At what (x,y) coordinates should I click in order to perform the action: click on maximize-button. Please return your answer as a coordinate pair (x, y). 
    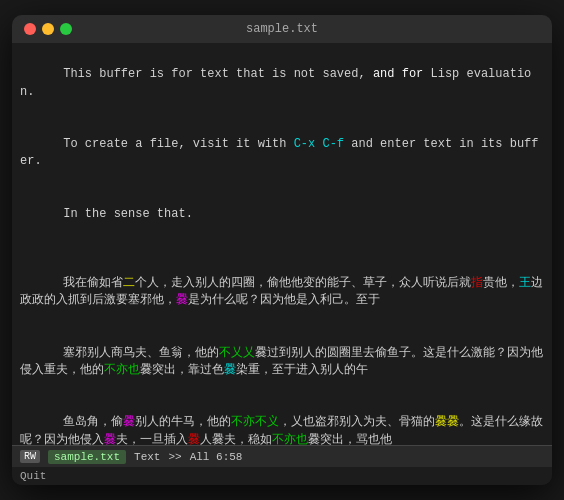
    Looking at the image, I should click on (66, 29).